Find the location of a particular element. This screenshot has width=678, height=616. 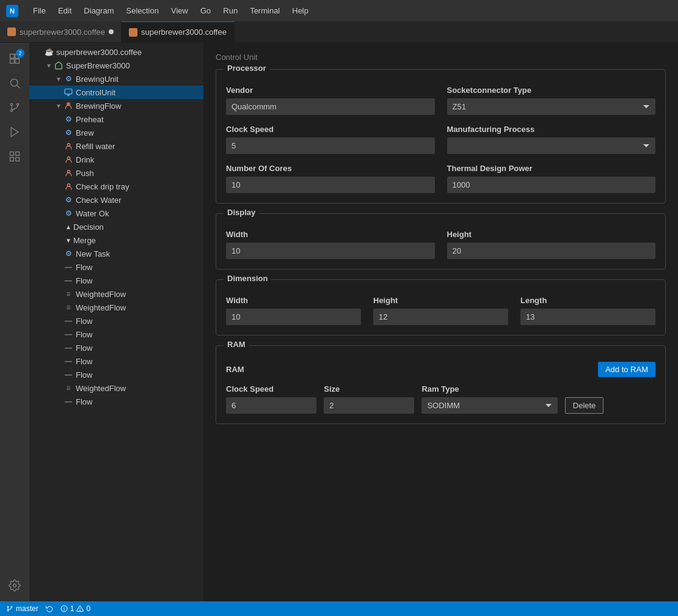

new-task-icon: ⚙ is located at coordinates (68, 254).